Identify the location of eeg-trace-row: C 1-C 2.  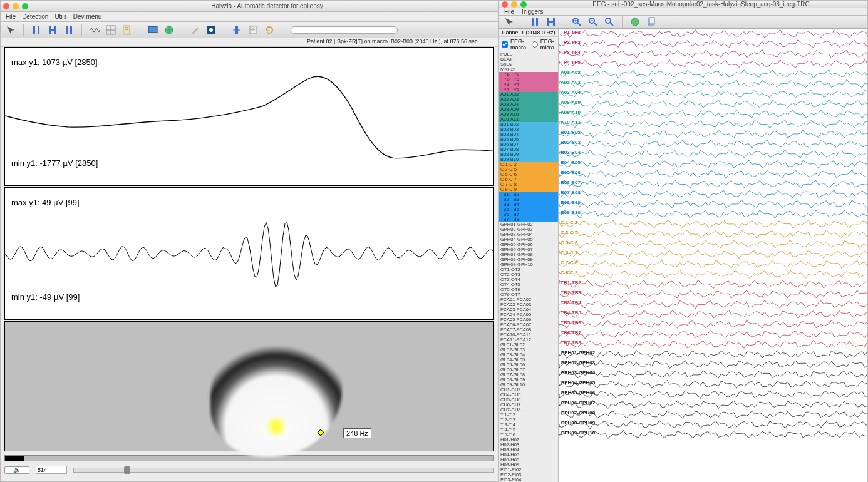
(713, 224).